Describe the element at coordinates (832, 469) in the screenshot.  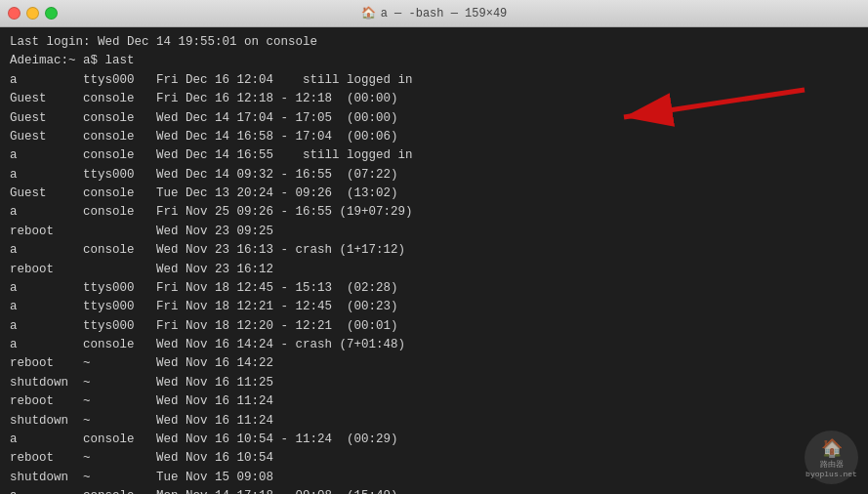
I see `watermark-text: 路由器byoplus.net` at that location.